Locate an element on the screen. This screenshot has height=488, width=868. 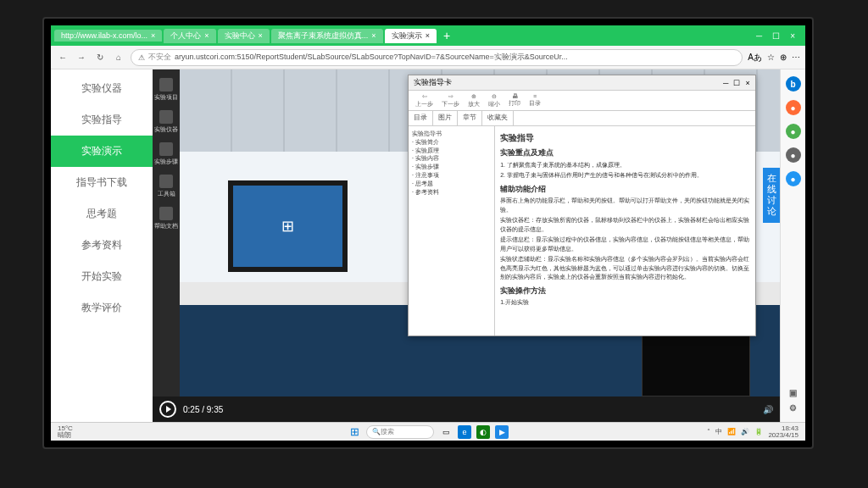
sidebar-item-6: 开始实验 is located at coordinates (102, 276).